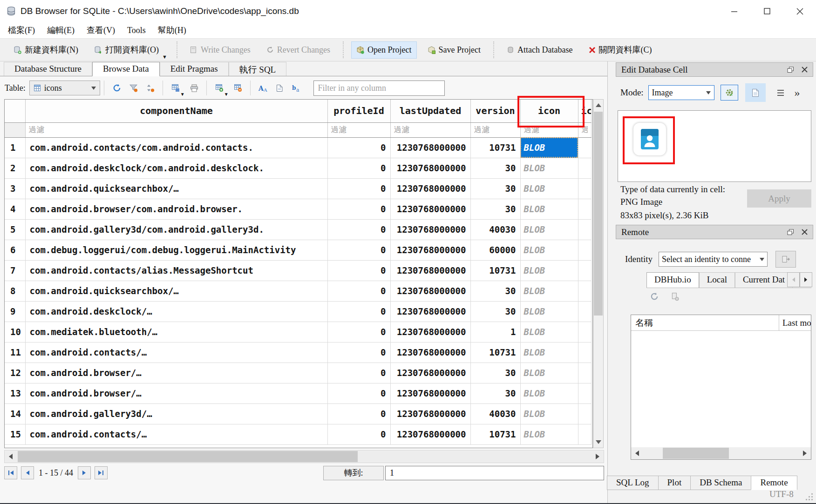 The height and width of the screenshot is (504, 816). I want to click on tab-scroll-right-icon, so click(806, 280).